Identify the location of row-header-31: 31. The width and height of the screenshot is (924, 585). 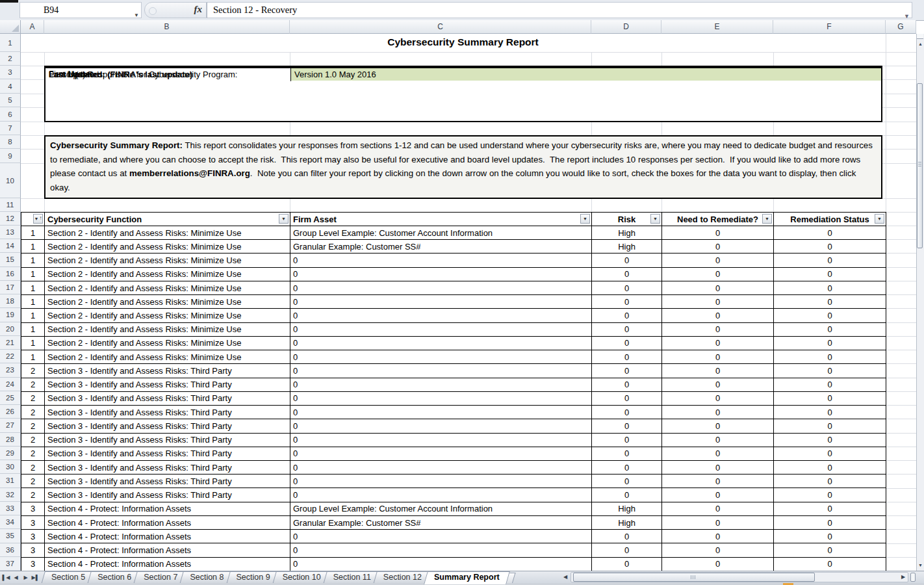
(10, 481).